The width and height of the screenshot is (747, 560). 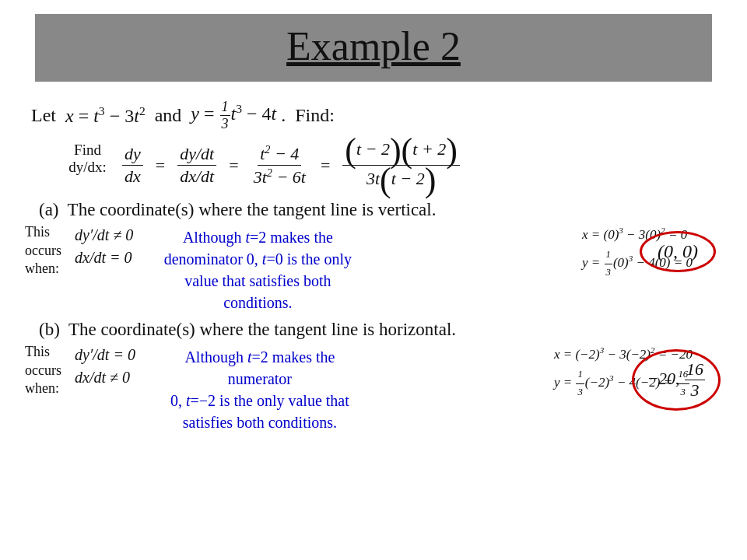 I want to click on dydx-formula-row: Finddy/dx: dydx = dy/dtdx/dt = t2 − 4 3t…, so click(x=374, y=165).